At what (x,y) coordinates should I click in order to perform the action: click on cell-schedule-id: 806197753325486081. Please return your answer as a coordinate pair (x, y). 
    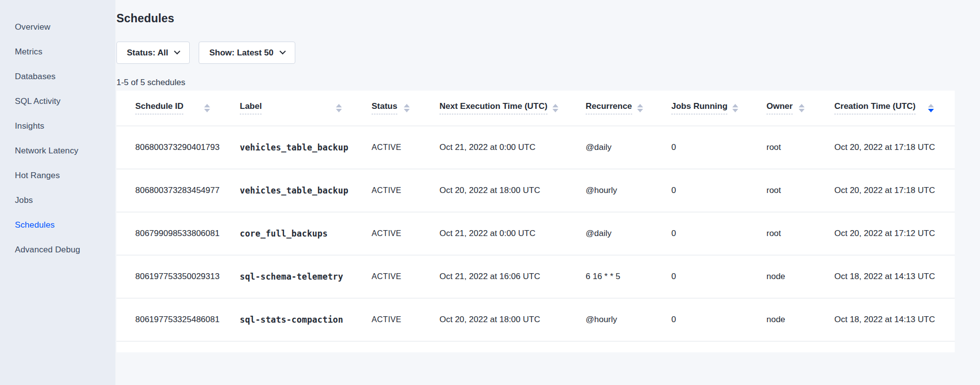
    Looking at the image, I should click on (168, 320).